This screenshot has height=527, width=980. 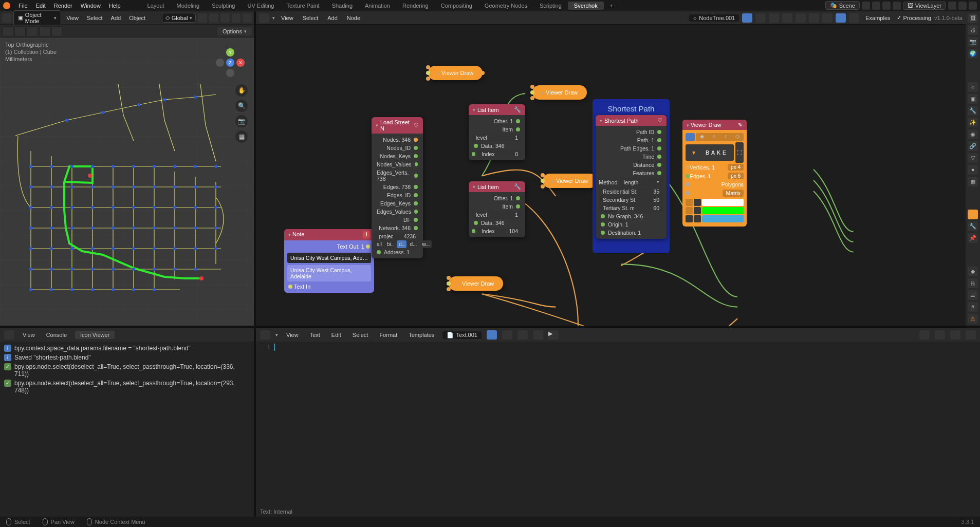 I want to click on node-extra-icon, so click(x=854, y=18).